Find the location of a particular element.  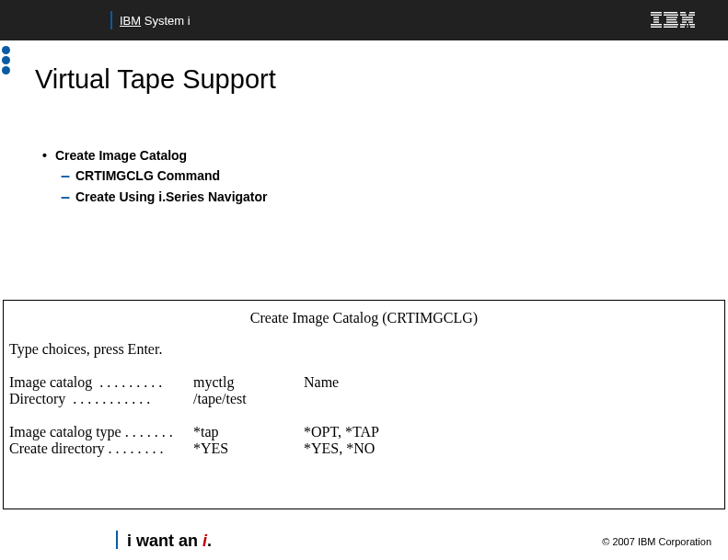

bullet-text: Create Image Catalog is located at coordinates (121, 155).